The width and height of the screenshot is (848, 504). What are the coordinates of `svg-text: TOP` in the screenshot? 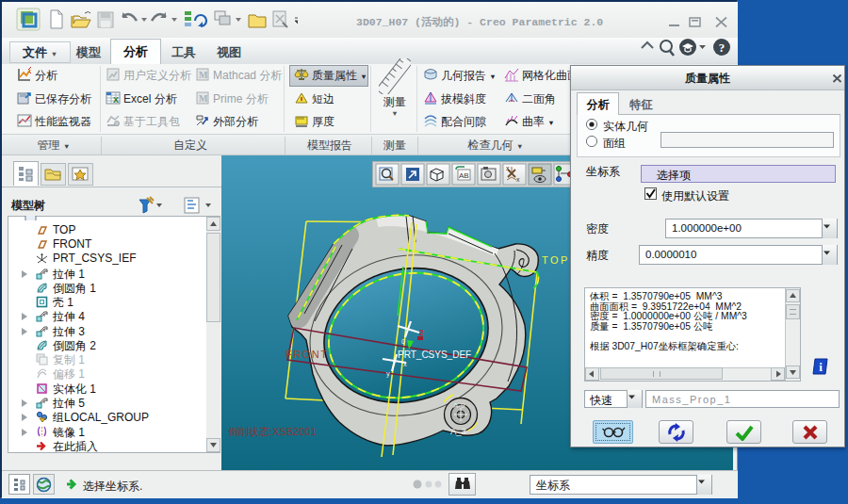 It's located at (556, 260).